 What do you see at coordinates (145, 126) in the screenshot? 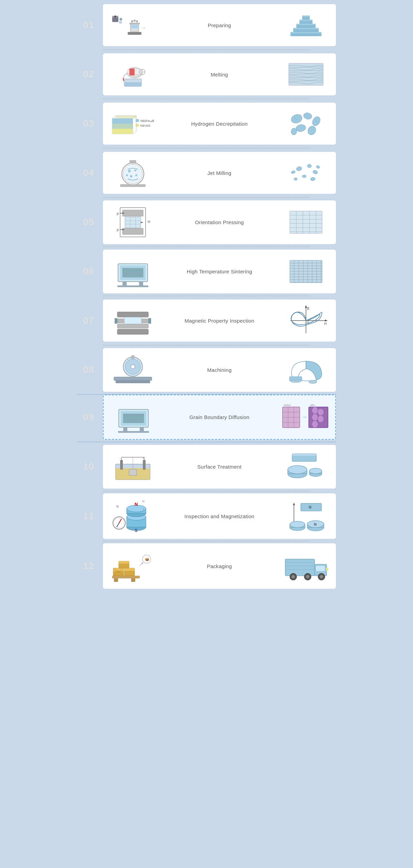
I see `svg-text: Nd-rich` at bounding box center [145, 126].